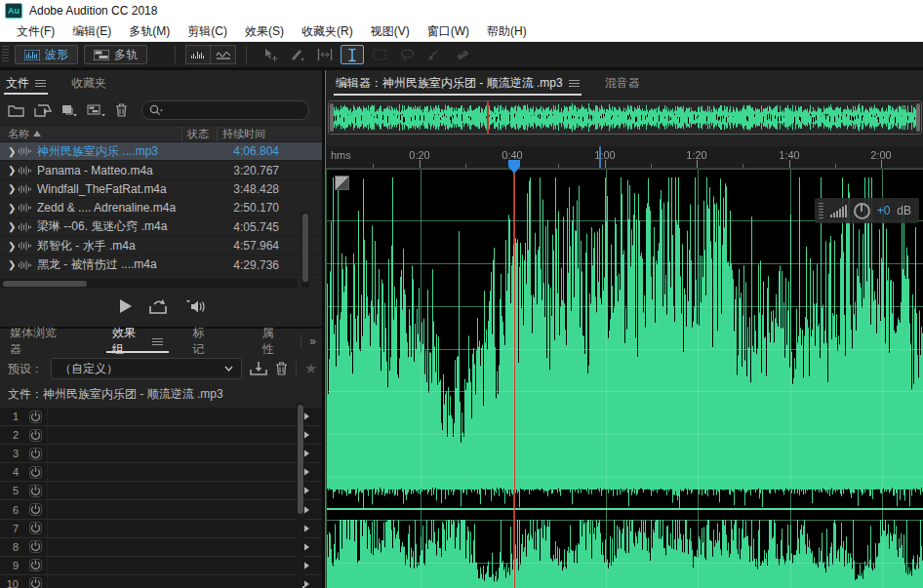  I want to click on effect-slot: 8, so click(161, 548).